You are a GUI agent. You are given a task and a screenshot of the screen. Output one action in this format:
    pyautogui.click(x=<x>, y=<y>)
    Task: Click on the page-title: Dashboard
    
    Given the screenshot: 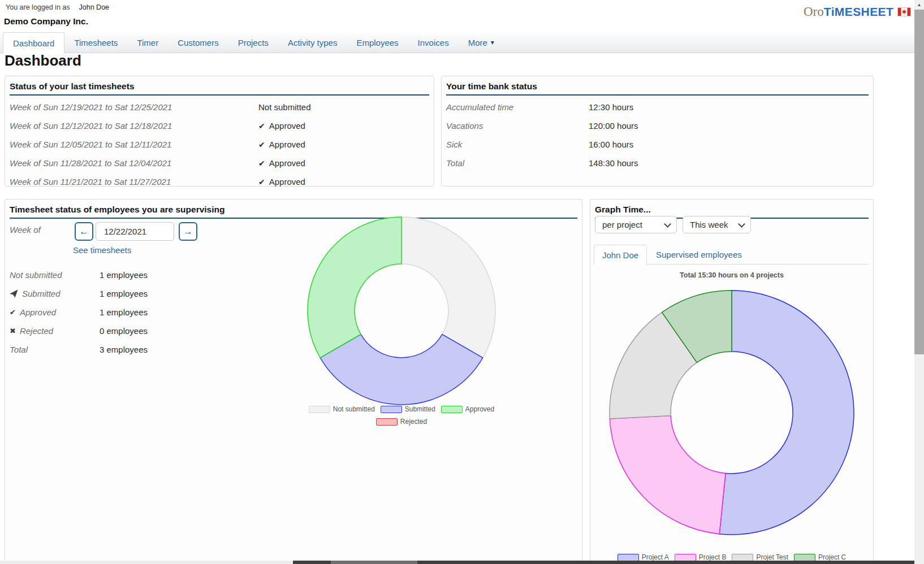 What is the action you would take?
    pyautogui.click(x=43, y=61)
    